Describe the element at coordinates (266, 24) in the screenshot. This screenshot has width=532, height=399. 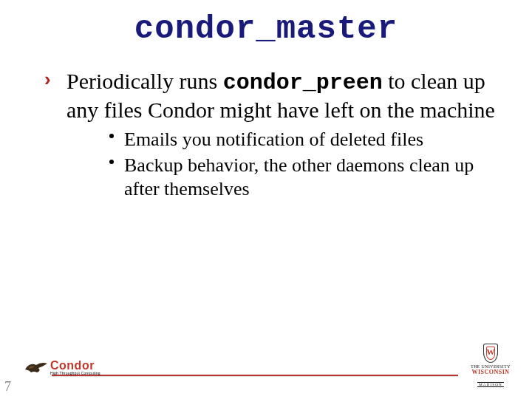
I see `slide-title: condor_master` at that location.